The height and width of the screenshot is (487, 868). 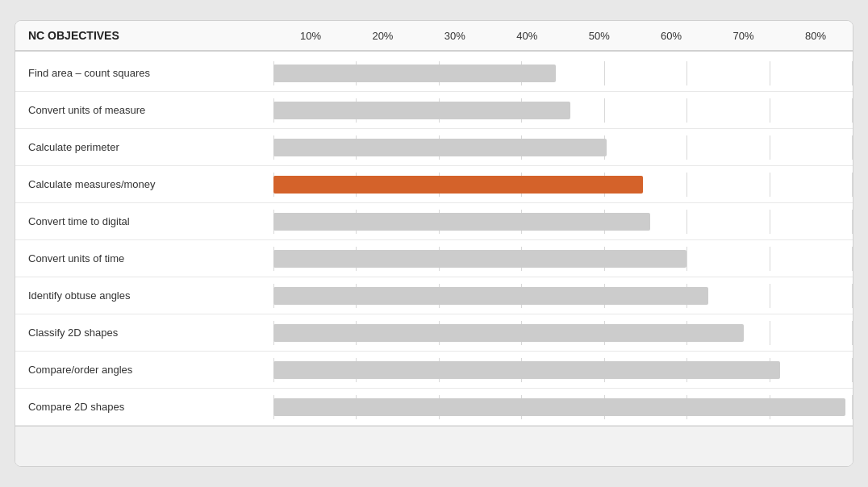 I want to click on row-label: Calculate perimeter, so click(x=144, y=147).